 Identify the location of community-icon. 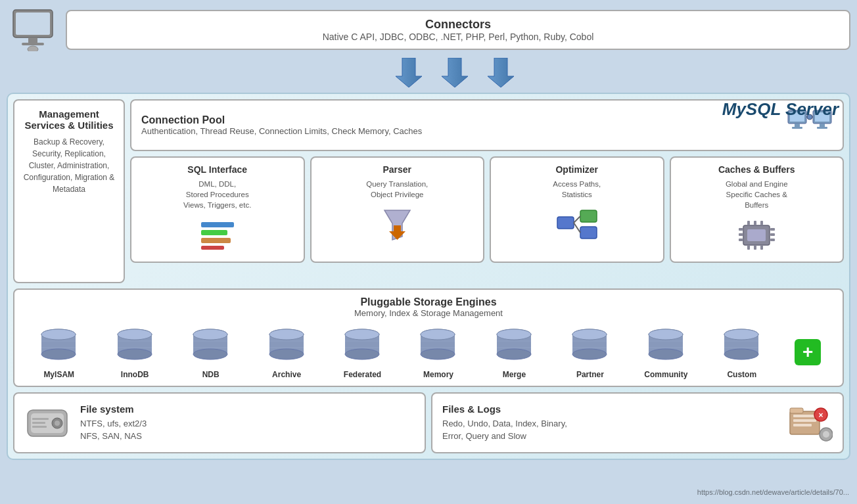
(666, 346).